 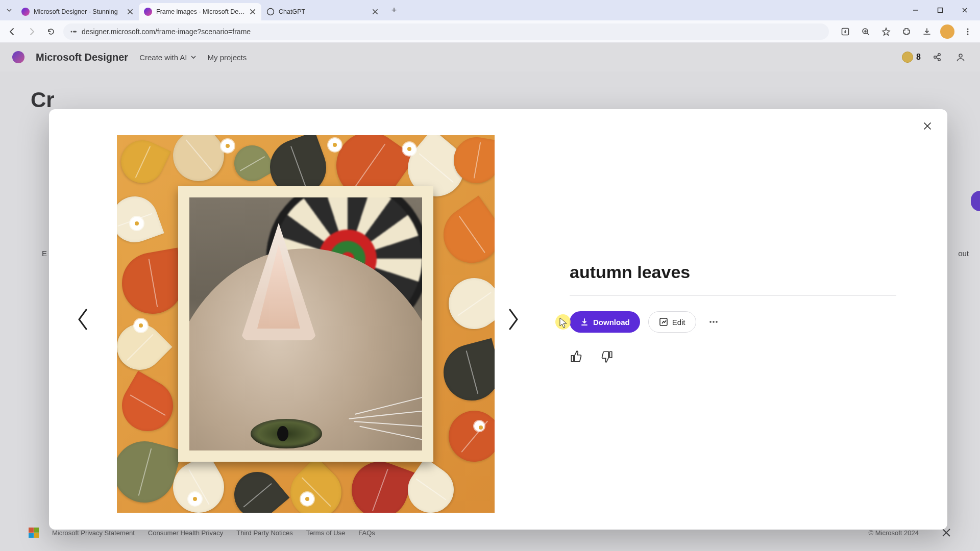 I want to click on url-text: designer.microsoft.com/frame-image?scena…, so click(x=166, y=32).